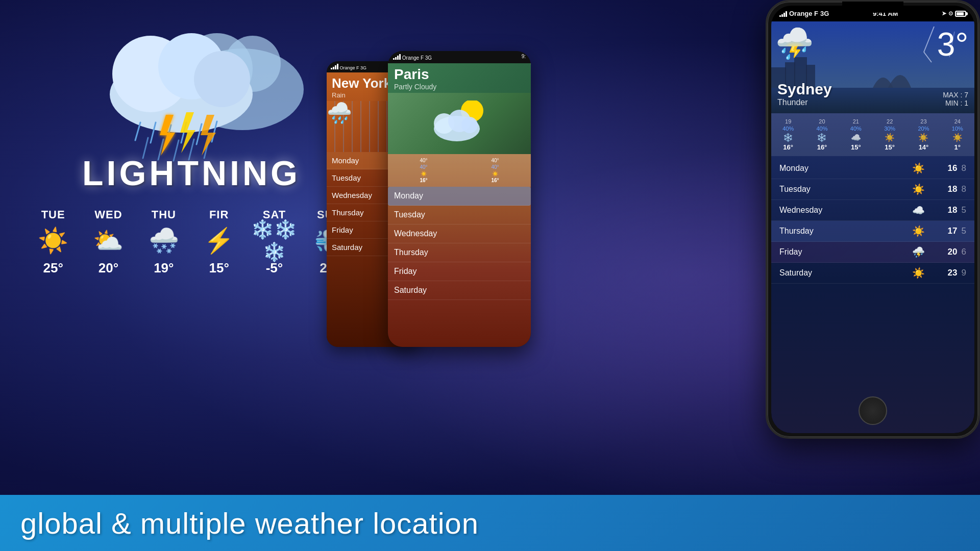  Describe the element at coordinates (191, 92) in the screenshot. I see `cloud-graphic` at that location.